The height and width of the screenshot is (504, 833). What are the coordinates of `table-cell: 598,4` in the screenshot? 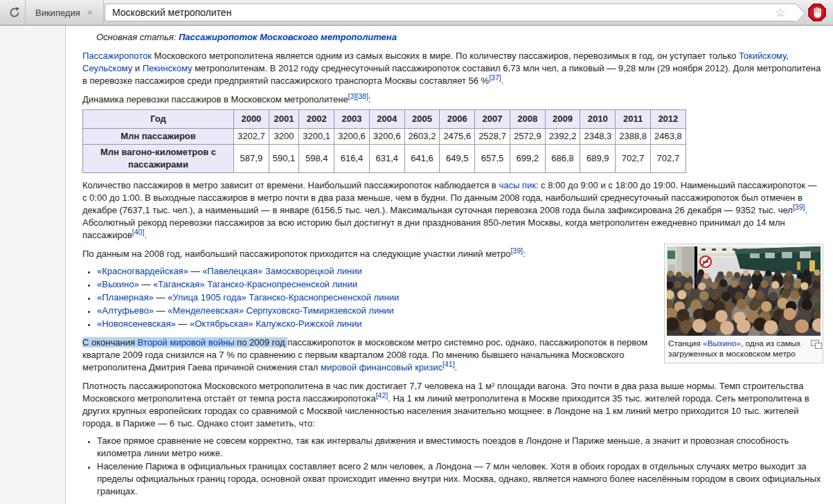 It's located at (317, 159).